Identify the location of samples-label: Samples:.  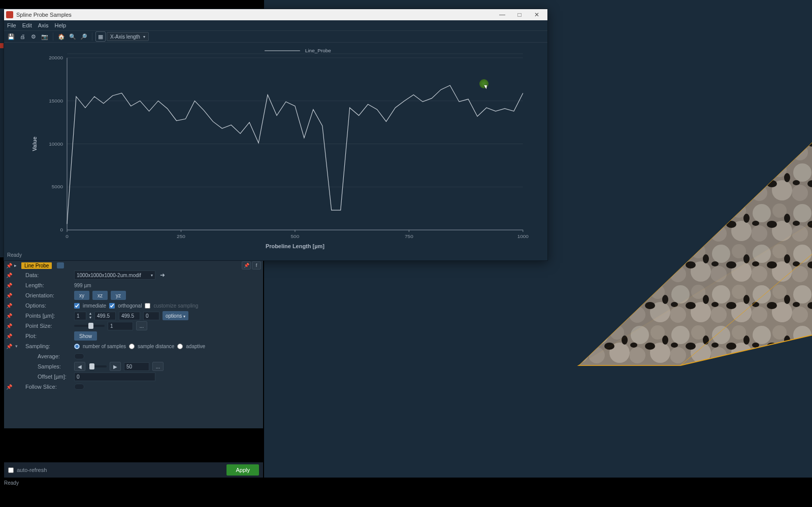
(44, 366).